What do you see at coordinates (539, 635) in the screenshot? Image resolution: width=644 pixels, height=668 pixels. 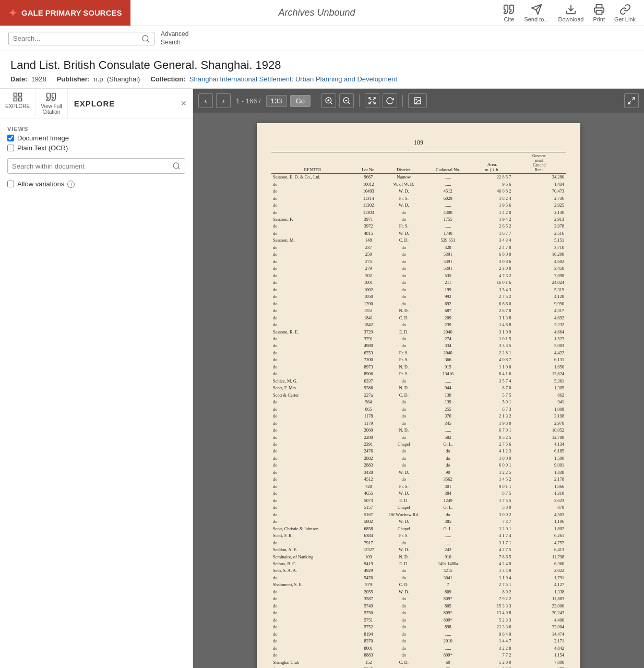 I see `table-cell: 14,474` at bounding box center [539, 635].